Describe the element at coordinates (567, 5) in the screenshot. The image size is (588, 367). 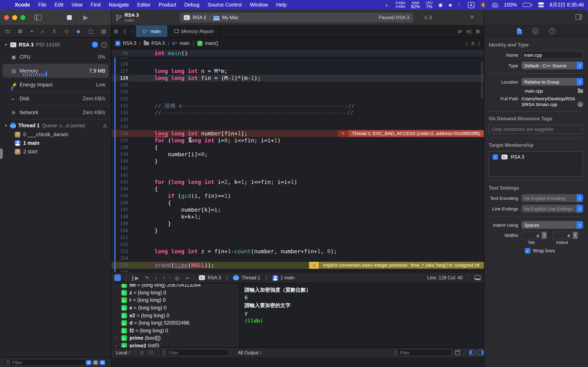
I see `menubar-clock: 8月2日 8:35:46` at that location.